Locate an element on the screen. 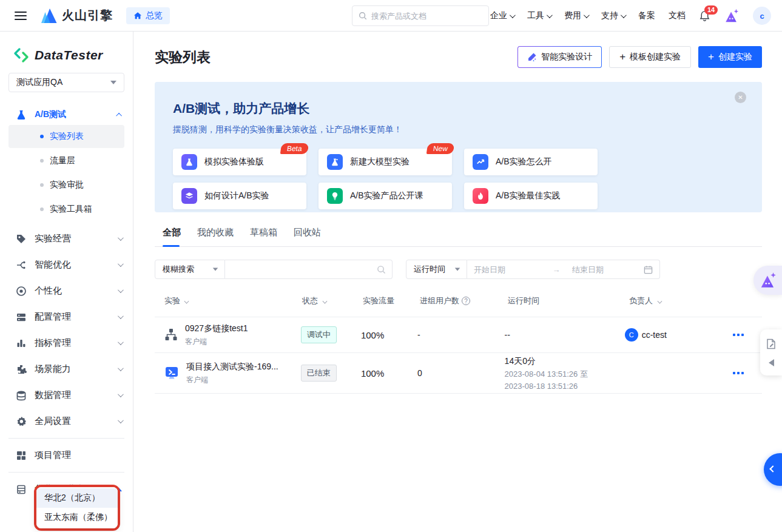 This screenshot has width=782, height=532. close-icon: ✕ is located at coordinates (740, 97).